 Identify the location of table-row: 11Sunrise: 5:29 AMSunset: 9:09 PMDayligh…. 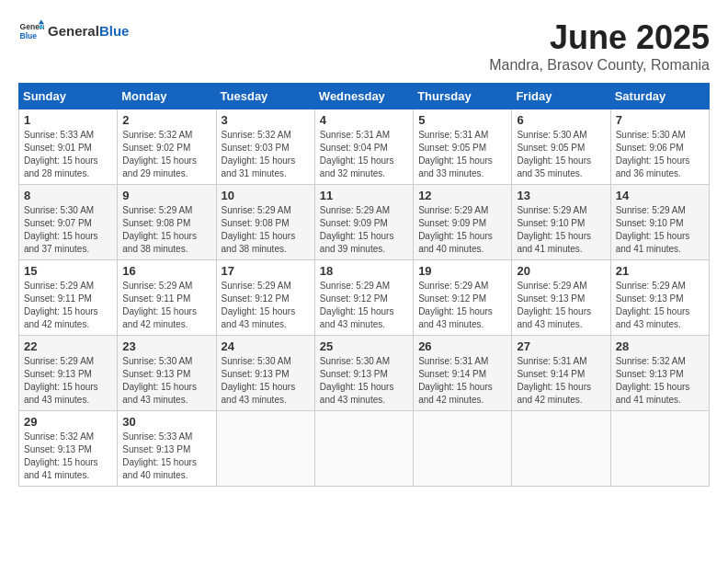
(364, 223).